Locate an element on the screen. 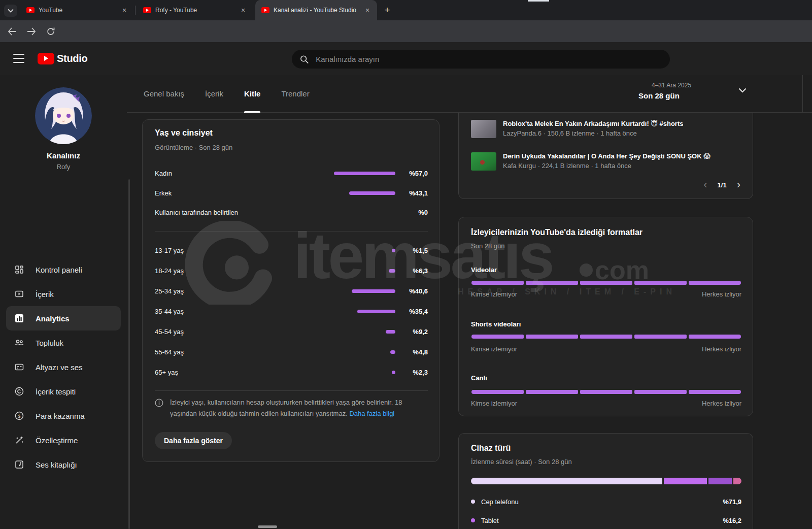 The image size is (812, 529). info-icon is located at coordinates (159, 403).